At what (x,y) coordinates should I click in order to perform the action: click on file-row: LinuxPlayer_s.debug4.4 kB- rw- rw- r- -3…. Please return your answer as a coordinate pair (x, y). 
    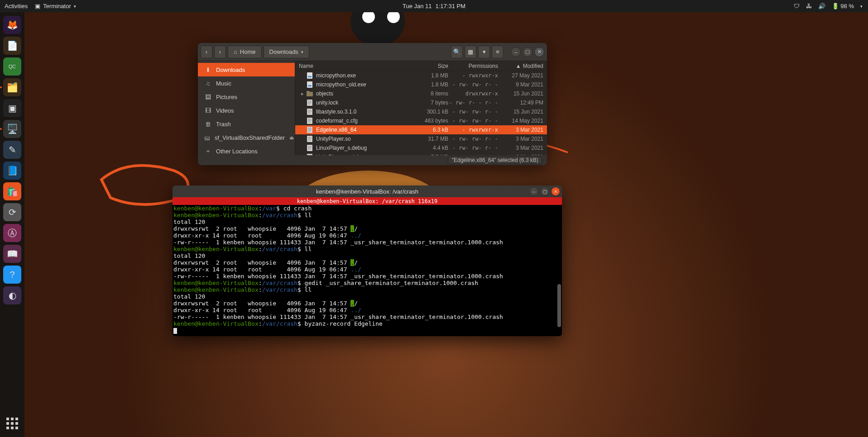
    Looking at the image, I should click on (421, 148).